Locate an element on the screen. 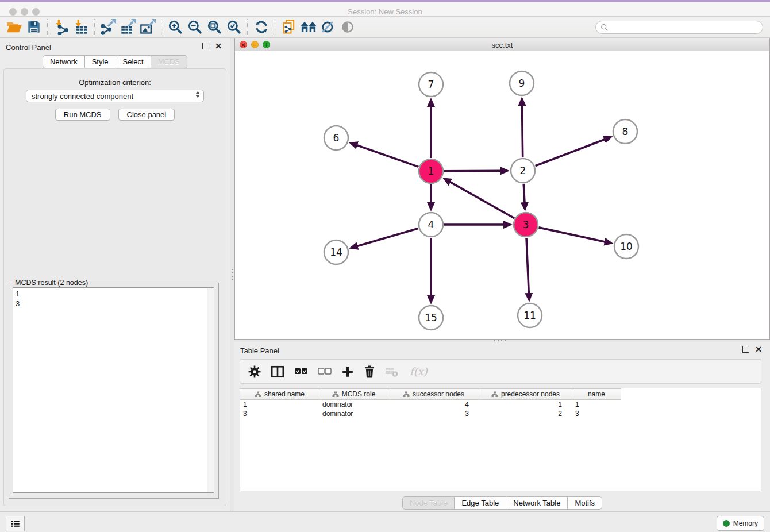 This screenshot has height=532, width=770. split-columns-icon is located at coordinates (278, 372).